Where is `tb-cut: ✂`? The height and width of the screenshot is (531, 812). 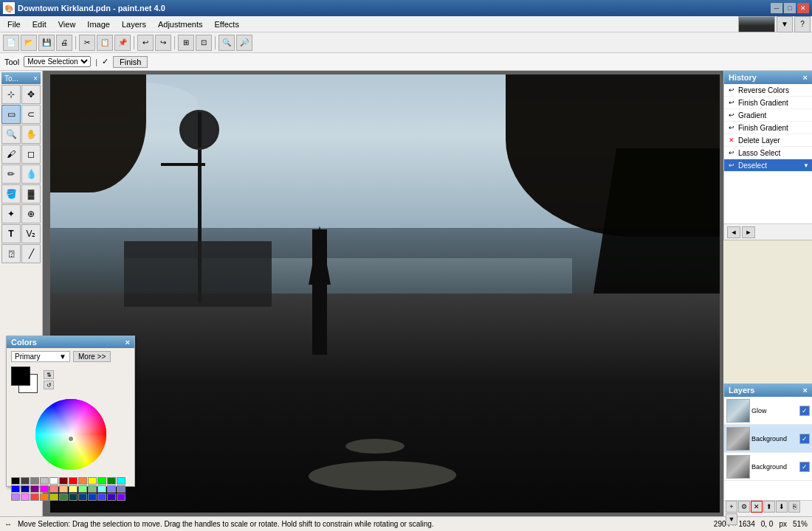
tb-cut: ✂ is located at coordinates (87, 43).